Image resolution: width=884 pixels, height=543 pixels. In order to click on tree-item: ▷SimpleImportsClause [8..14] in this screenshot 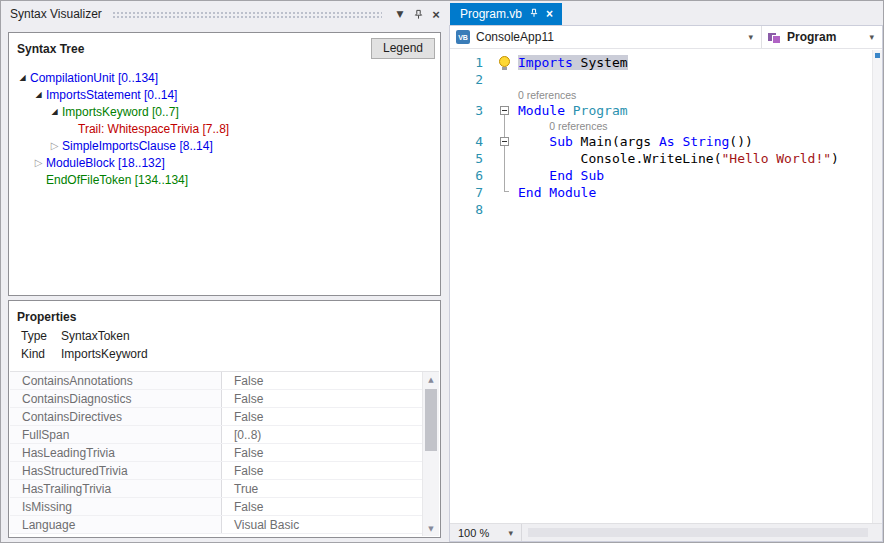, I will do `click(224, 146)`.